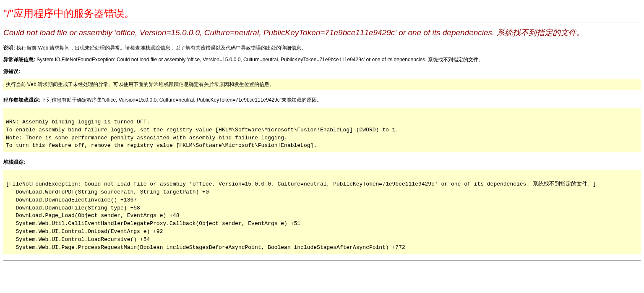 The width and height of the screenshot is (644, 293). Describe the element at coordinates (12, 71) in the screenshot. I see `source-error-label: 源错误:` at that location.